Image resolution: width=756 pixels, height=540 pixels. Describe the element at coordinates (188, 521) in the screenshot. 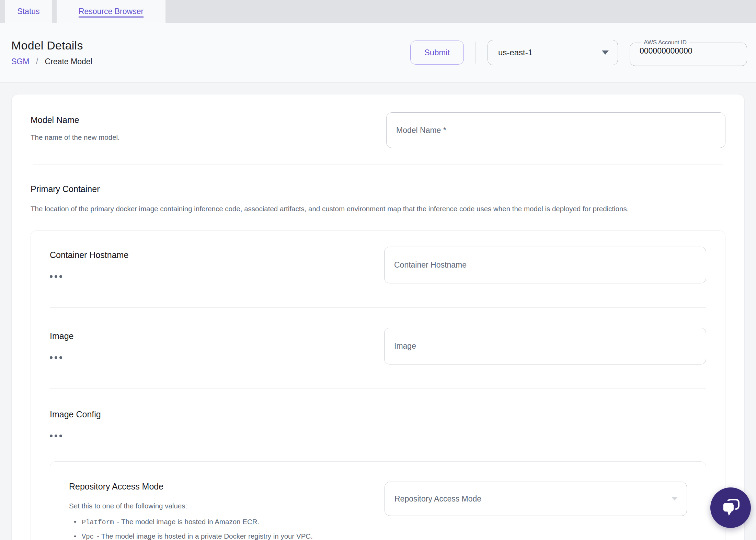

I see `option-platform-text: - The model image is hosted in Amazon EC…` at that location.